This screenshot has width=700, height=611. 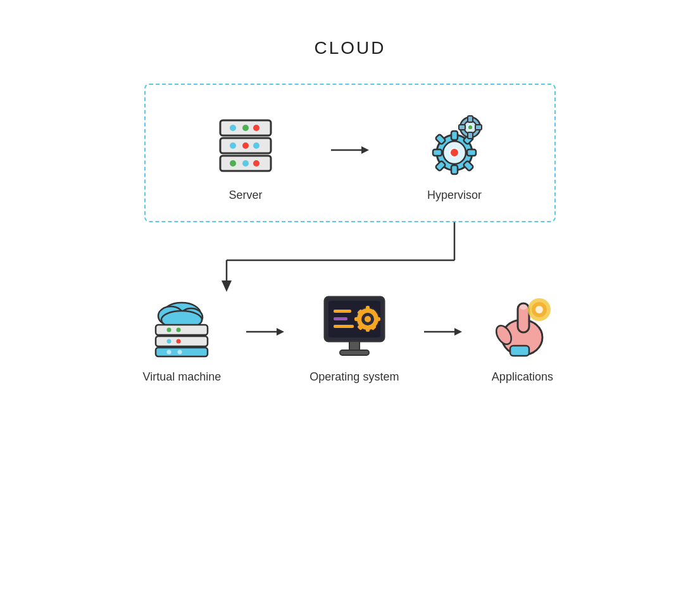 What do you see at coordinates (182, 327) in the screenshot?
I see `virtual-machine-icon` at bounding box center [182, 327].